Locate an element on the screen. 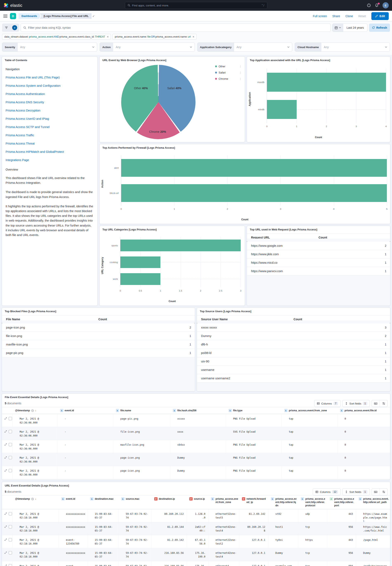 Image resolution: width=392 pixels, height=566 pixels. table-row: uix-901 is located at coordinates (294, 362).